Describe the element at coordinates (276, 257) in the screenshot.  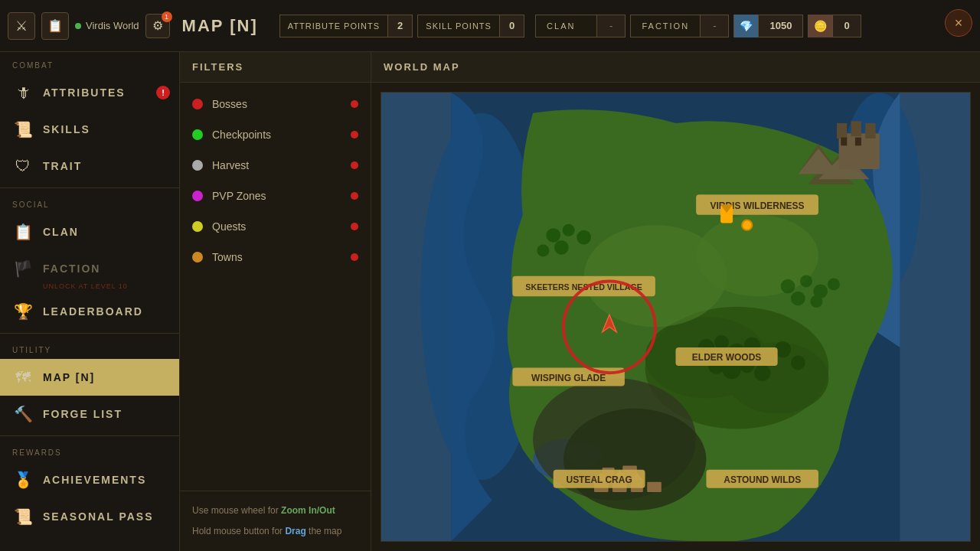
I see `filter-towns: Towns` at that location.